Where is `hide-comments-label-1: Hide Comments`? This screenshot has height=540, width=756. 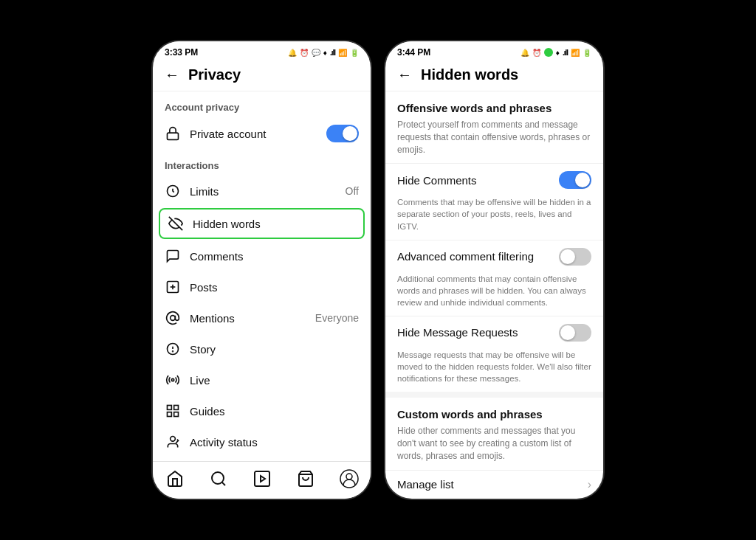
hide-comments-label-1: Hide Comments is located at coordinates (478, 180).